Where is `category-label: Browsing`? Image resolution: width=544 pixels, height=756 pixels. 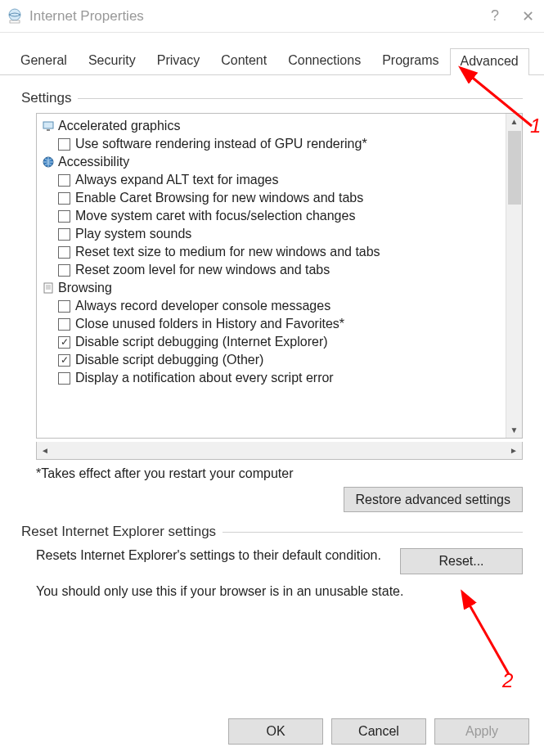 category-label: Browsing is located at coordinates (85, 288).